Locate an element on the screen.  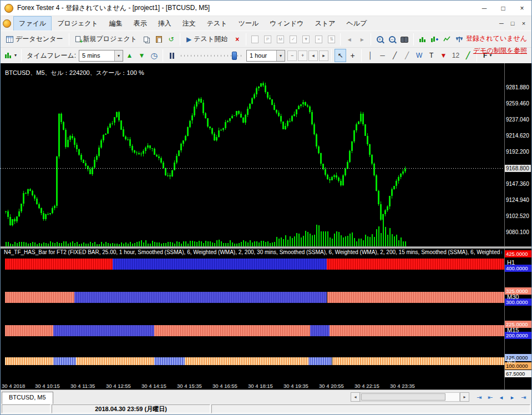
vertical-line-tool-button: │ is located at coordinates (371, 55).